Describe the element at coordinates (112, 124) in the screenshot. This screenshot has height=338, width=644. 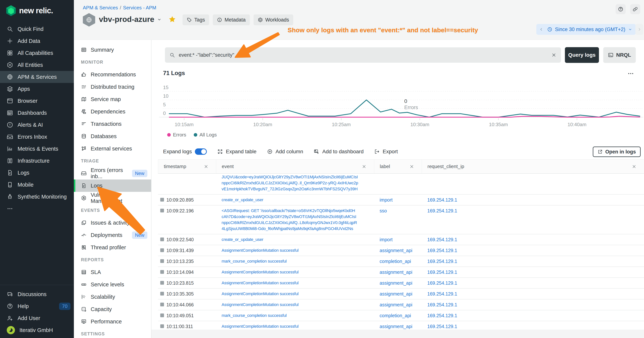
I see `subnav-item: Transactions` at that location.